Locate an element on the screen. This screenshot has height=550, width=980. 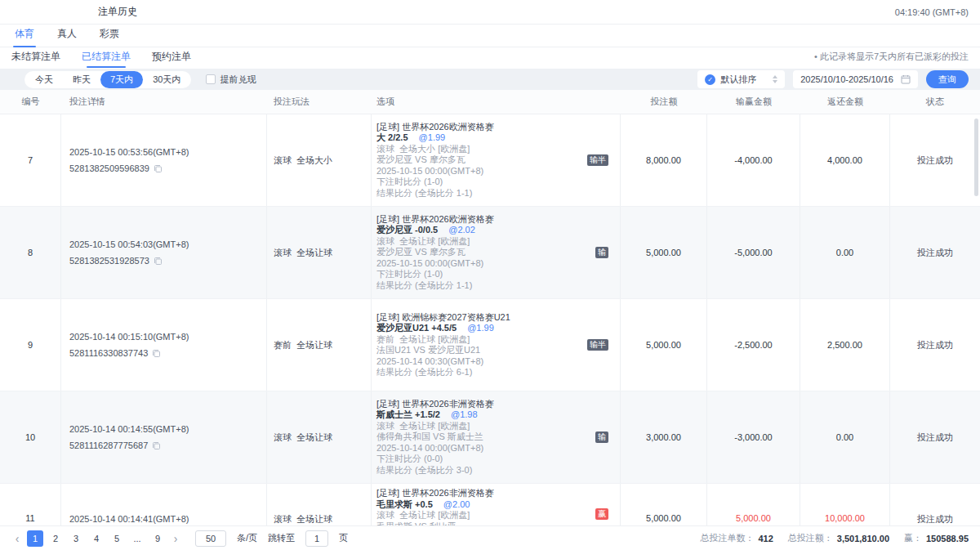
bet-id: 5281382509596839 is located at coordinates (109, 168).